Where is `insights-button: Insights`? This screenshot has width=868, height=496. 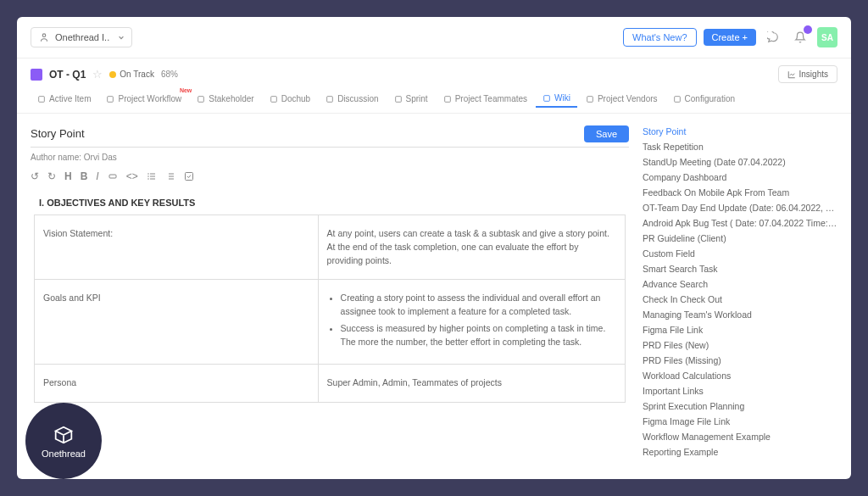
insights-button: Insights is located at coordinates (808, 75).